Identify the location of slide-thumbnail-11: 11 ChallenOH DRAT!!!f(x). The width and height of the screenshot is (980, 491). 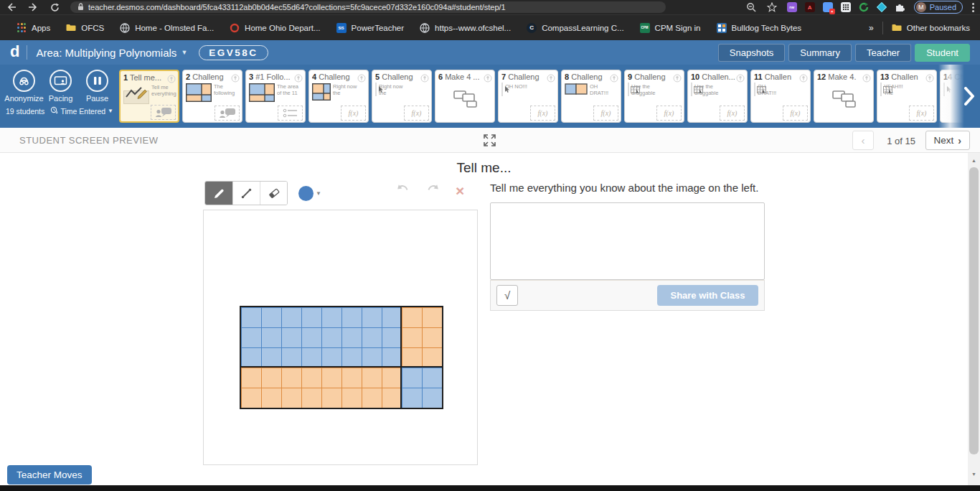
(781, 96).